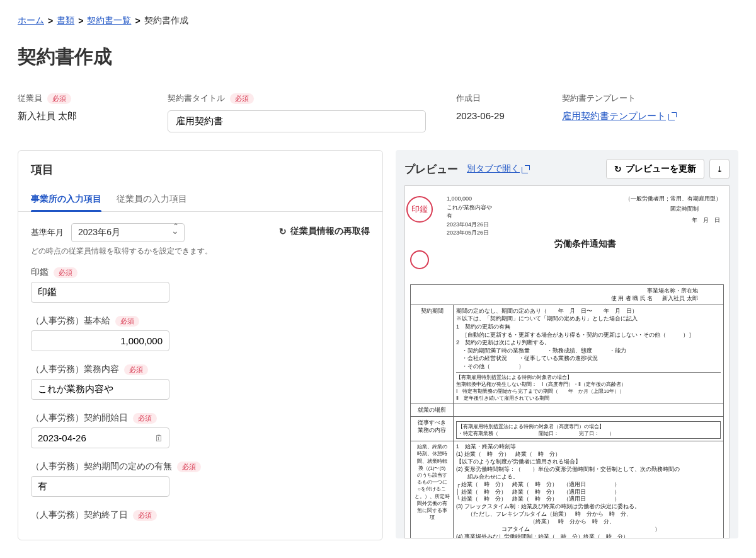 The width and height of the screenshot is (756, 558). Describe the element at coordinates (128, 233) in the screenshot. I see `reference-date-select: 2023年6月` at that location.